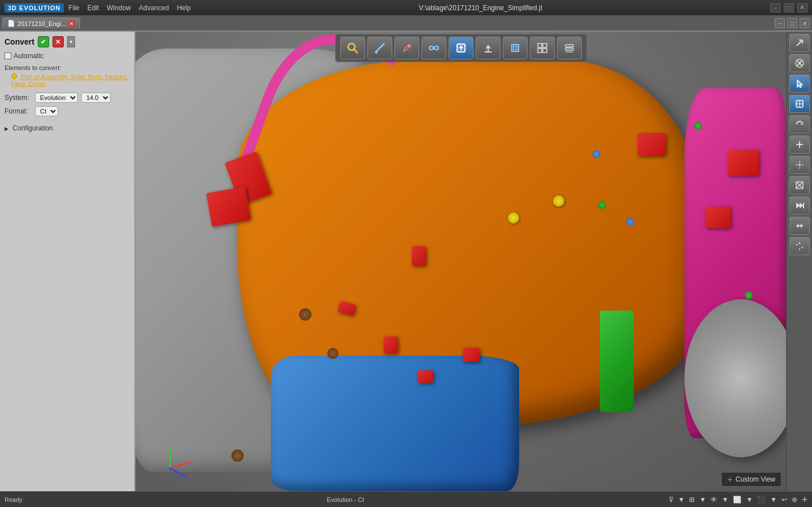 This screenshot has height=507, width=812. Describe the element at coordinates (488, 48) in the screenshot. I see `toolbar-upload-button` at that location.